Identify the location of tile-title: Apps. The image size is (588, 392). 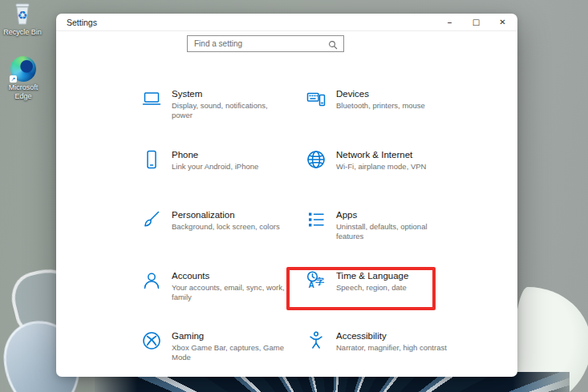
(393, 215).